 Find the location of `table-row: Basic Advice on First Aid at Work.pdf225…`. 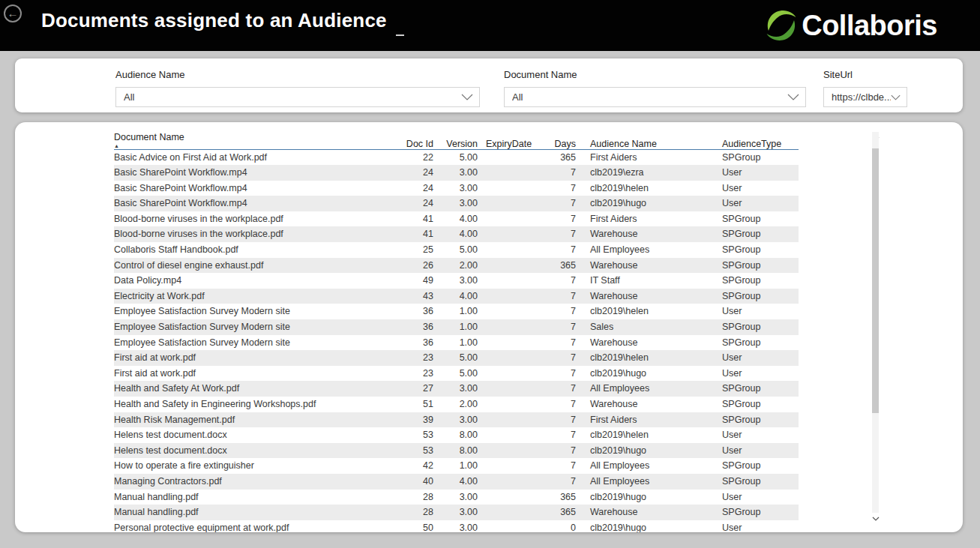

table-row: Basic Advice on First Aid at Work.pdf225… is located at coordinates (456, 157).